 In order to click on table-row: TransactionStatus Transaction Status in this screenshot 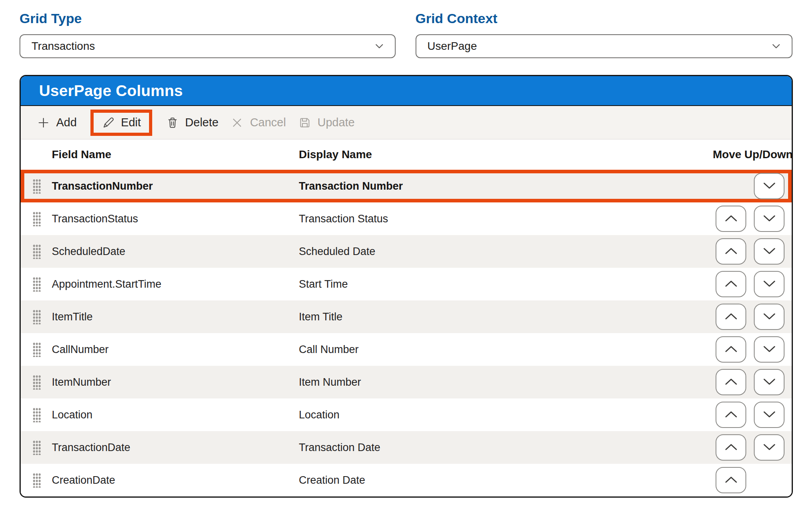, I will do `click(406, 219)`.